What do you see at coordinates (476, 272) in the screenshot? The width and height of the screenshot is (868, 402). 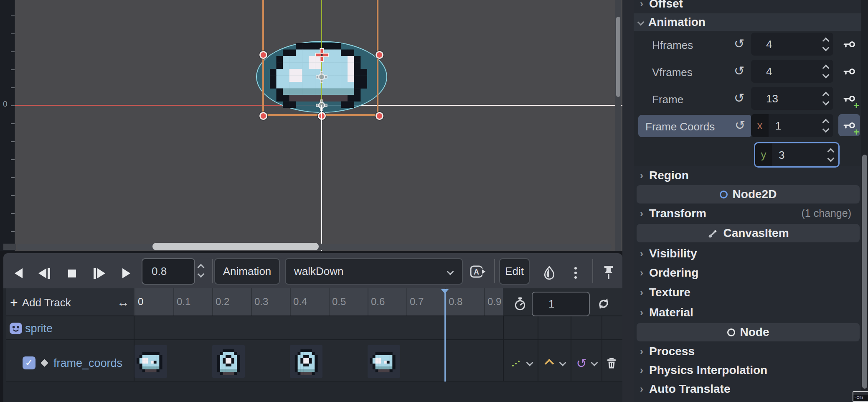 I see `svg-text: A` at bounding box center [476, 272].